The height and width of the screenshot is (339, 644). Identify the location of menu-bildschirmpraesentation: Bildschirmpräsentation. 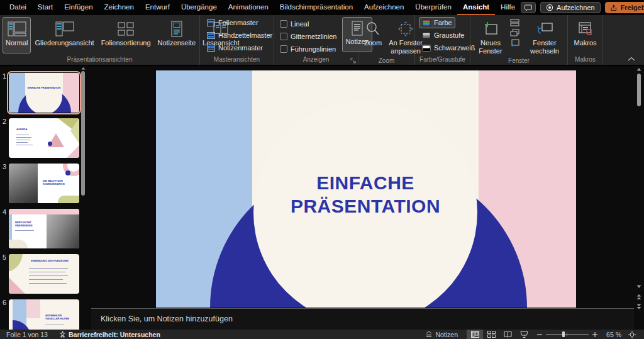
(316, 8).